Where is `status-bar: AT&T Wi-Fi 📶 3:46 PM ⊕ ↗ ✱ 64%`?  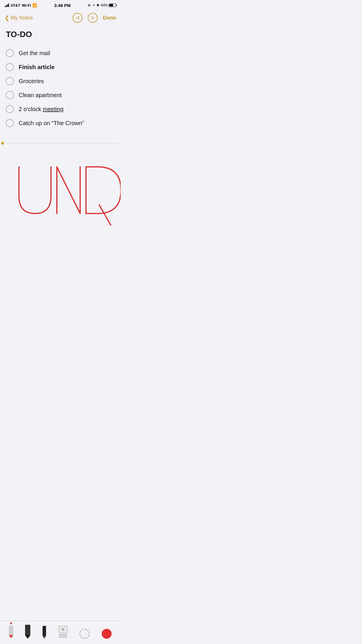 status-bar: AT&T Wi-Fi 📶 3:46 PM ⊕ ↗ ✱ 64% is located at coordinates (60, 5).